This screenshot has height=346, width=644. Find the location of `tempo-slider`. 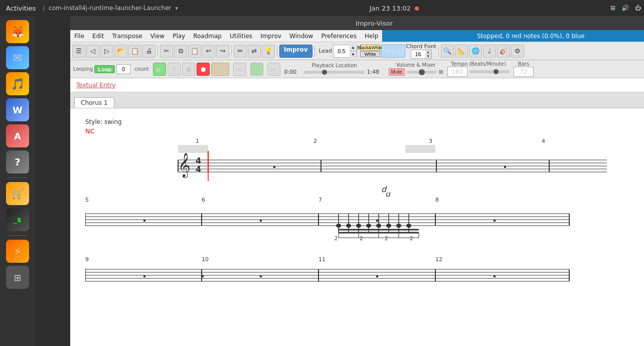

tempo-slider is located at coordinates (490, 72).